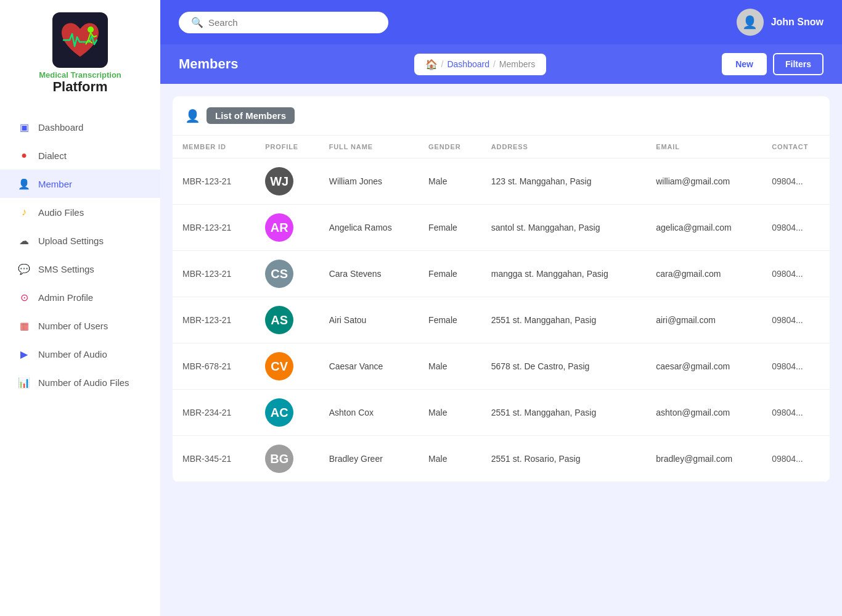 The height and width of the screenshot is (616, 842). I want to click on email-cell: caesar@gmail.com, so click(704, 366).